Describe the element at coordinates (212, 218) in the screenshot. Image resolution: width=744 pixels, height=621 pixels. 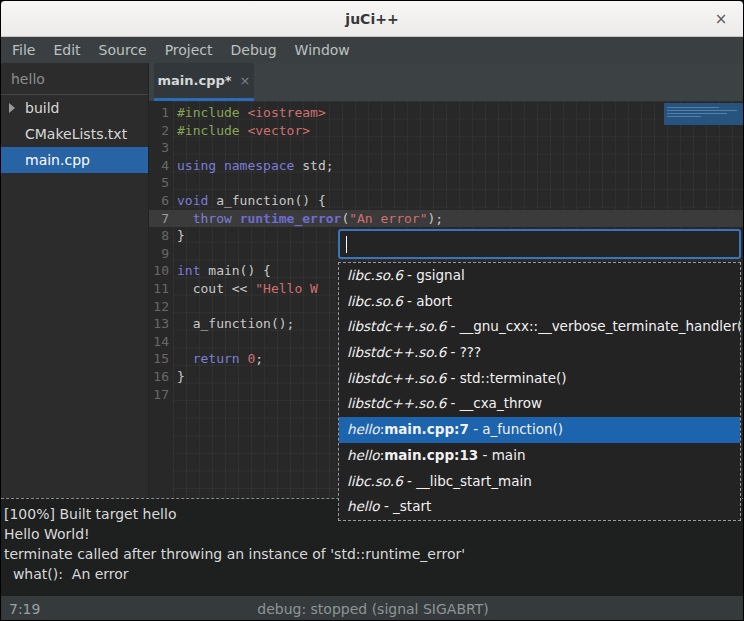
I see `code-token: throw` at that location.